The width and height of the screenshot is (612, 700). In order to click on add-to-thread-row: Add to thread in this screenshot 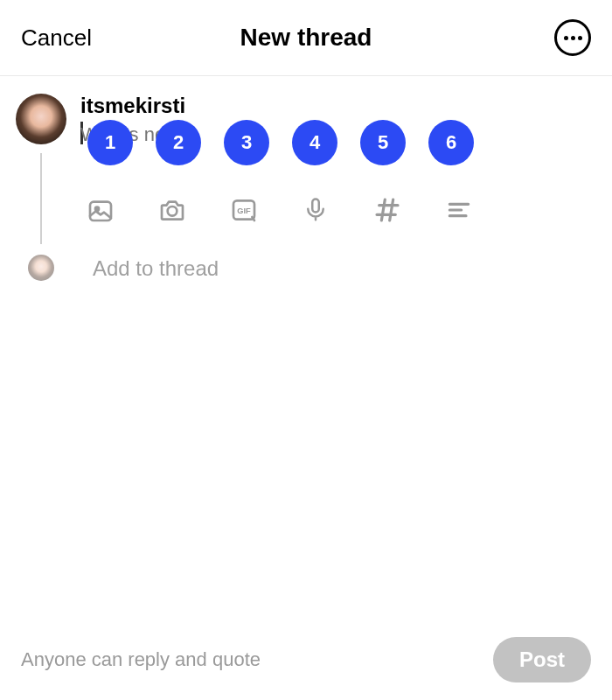, I will do `click(296, 269)`.